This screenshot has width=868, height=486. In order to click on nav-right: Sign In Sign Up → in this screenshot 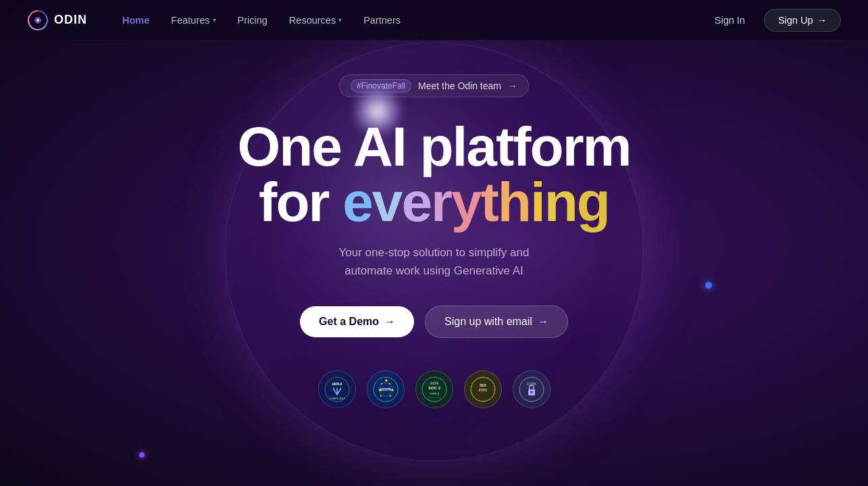, I will do `click(774, 20)`.